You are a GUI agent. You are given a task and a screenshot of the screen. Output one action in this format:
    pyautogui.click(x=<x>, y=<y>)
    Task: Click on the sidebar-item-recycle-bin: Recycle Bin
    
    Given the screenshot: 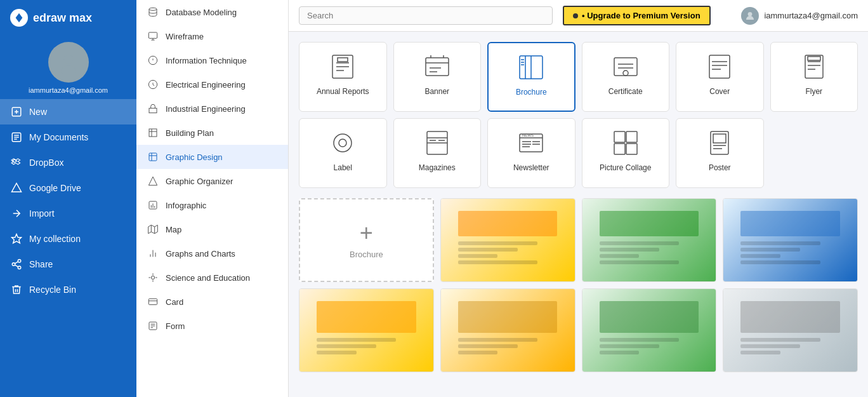 What is the action you would take?
    pyautogui.click(x=69, y=290)
    